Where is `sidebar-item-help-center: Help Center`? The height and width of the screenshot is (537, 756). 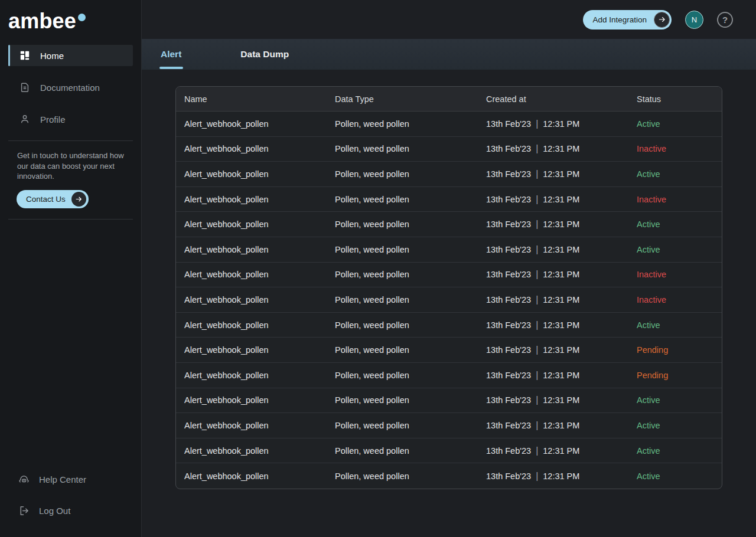 sidebar-item-help-center: Help Center is located at coordinates (71, 479).